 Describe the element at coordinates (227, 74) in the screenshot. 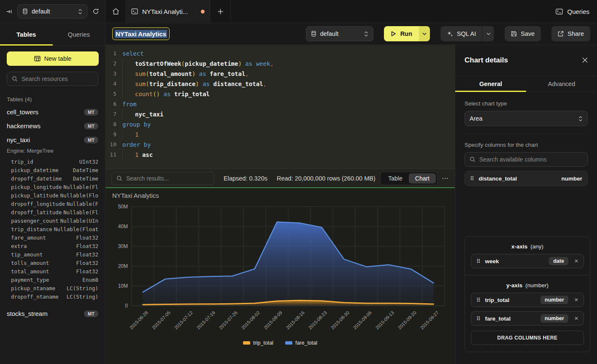

I see `token: fare_total` at that location.